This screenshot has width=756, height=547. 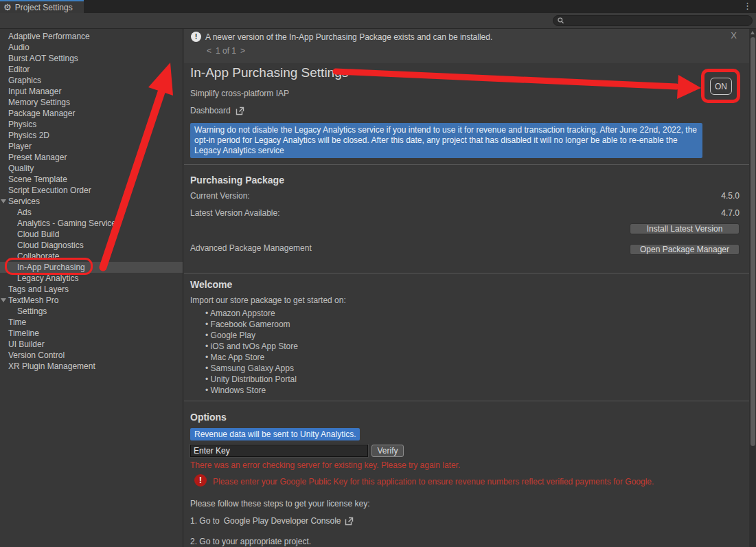 What do you see at coordinates (251, 357) in the screenshot?
I see `store-list-item: Mac App Store` at bounding box center [251, 357].